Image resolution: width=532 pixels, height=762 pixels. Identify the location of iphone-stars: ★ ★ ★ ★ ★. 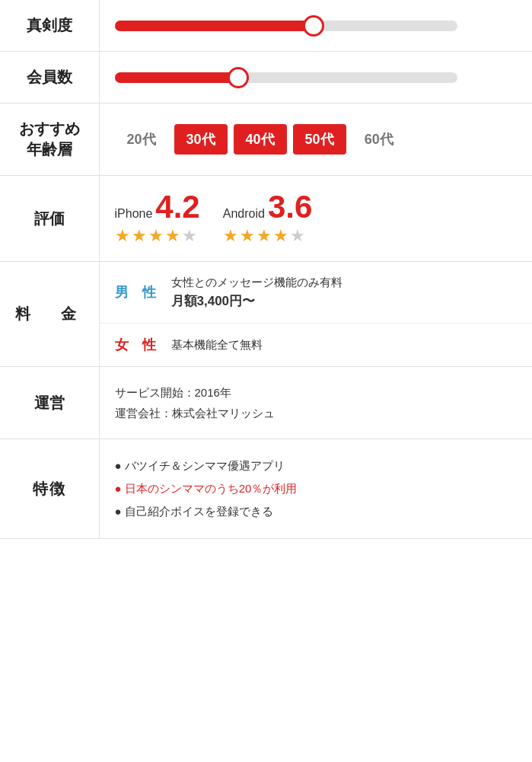
(156, 236).